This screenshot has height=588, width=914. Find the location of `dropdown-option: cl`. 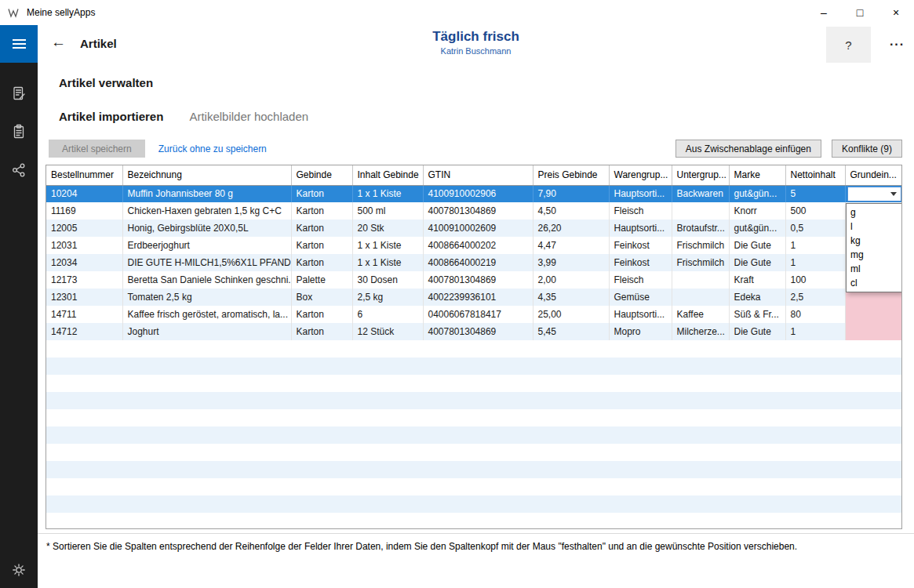

dropdown-option: cl is located at coordinates (874, 283).